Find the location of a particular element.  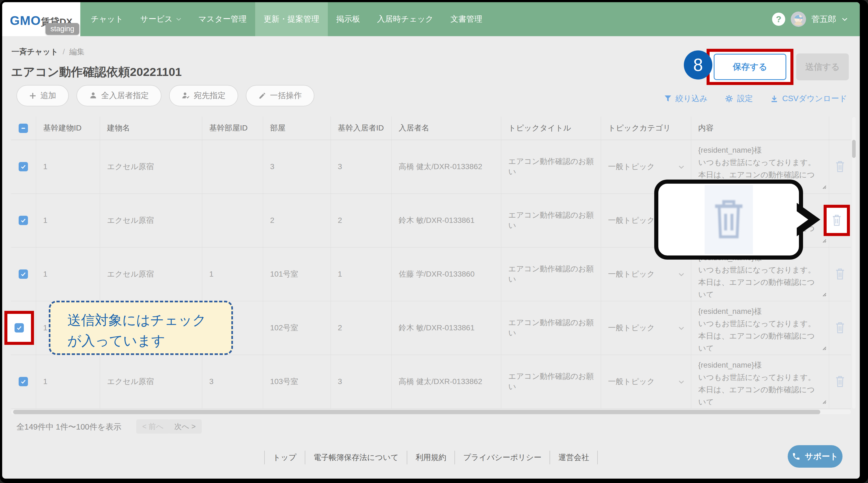

footer-link-terms: 利用規約 is located at coordinates (431, 458).